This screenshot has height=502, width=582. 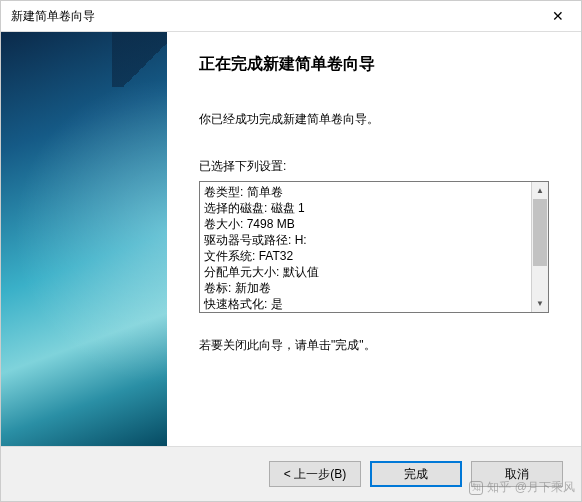 What do you see at coordinates (416, 474) in the screenshot?
I see `finish-button: 完成` at bounding box center [416, 474].